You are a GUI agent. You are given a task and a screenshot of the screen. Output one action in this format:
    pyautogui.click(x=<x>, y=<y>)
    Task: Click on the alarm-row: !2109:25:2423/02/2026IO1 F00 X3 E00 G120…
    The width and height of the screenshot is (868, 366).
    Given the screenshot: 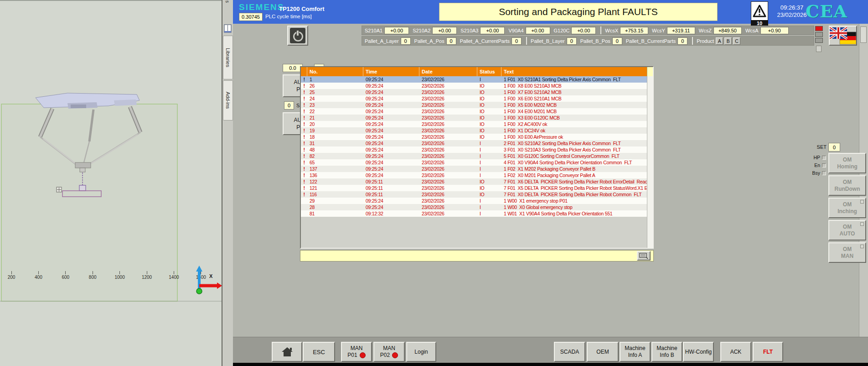 What is the action you would take?
    pyautogui.click(x=474, y=118)
    